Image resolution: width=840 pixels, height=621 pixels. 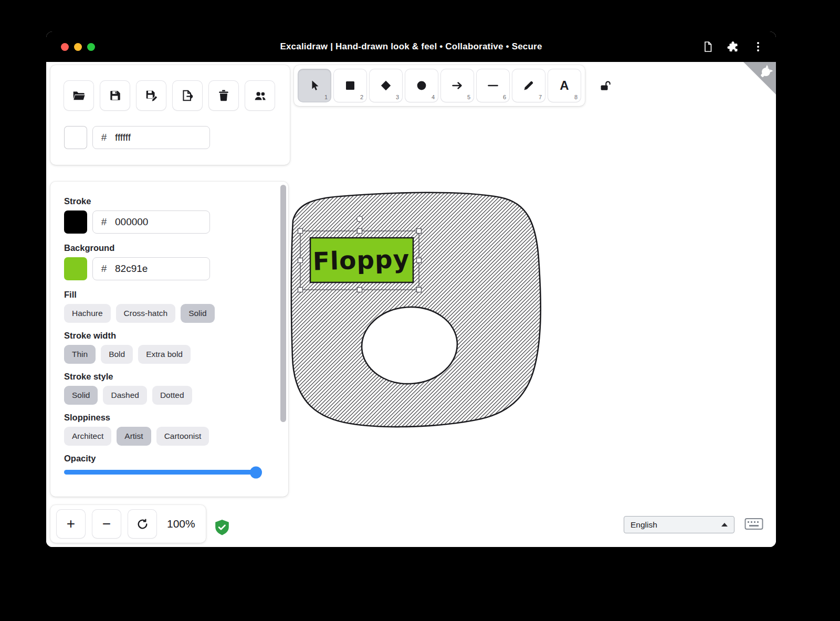 What do you see at coordinates (159, 269) in the screenshot?
I see `background-hex-input` at bounding box center [159, 269].